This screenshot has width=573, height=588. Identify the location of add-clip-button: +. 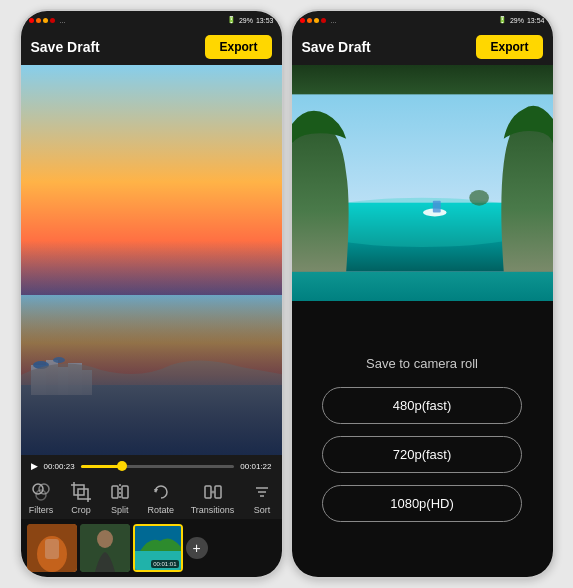
(197, 548).